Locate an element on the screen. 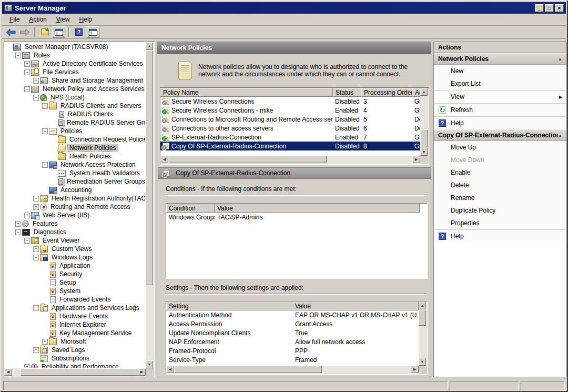  tree-item-routing-and-remote-access: +Routing and Remote Access is located at coordinates (75, 207).